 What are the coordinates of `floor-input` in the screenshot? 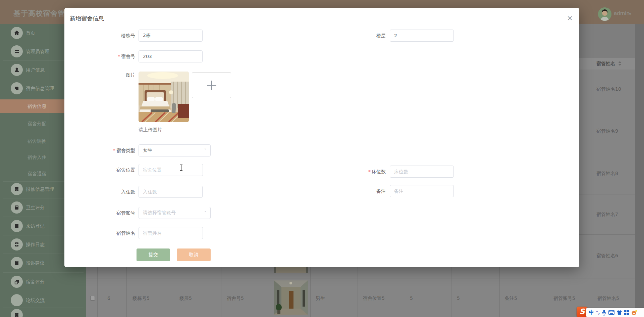 It's located at (422, 36).